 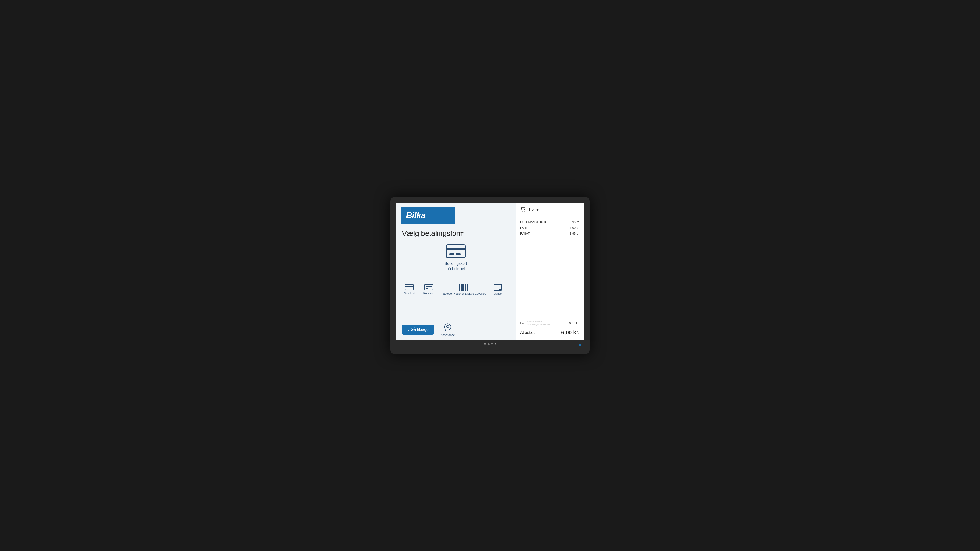 I want to click on back-button: ‹ Gå tilbage, so click(x=418, y=330).